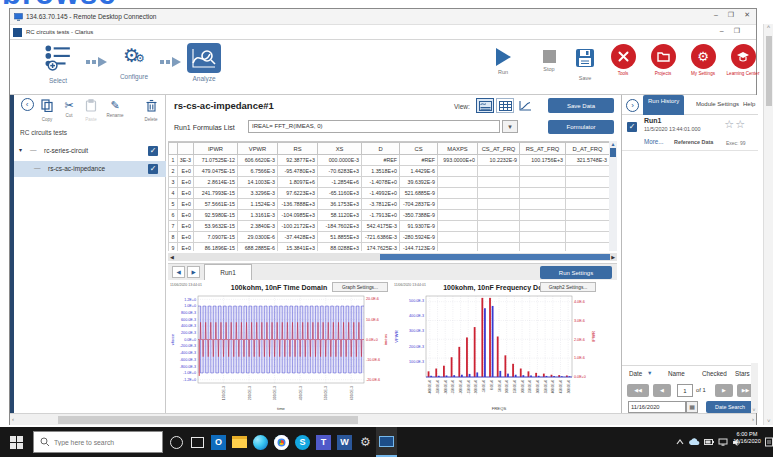 The width and height of the screenshot is (773, 457). What do you see at coordinates (383, 32) in the screenshot?
I see `app-title-bar: RC circuits tests - Clarius – ❐` at bounding box center [383, 32].